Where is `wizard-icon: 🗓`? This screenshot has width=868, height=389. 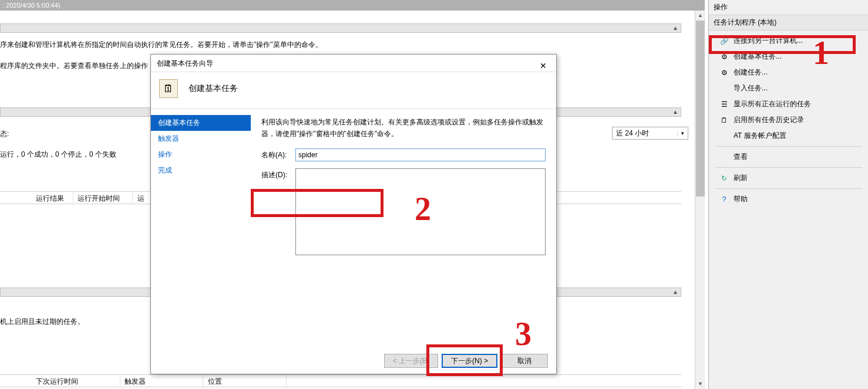 wizard-icon: 🗓 is located at coordinates (169, 89).